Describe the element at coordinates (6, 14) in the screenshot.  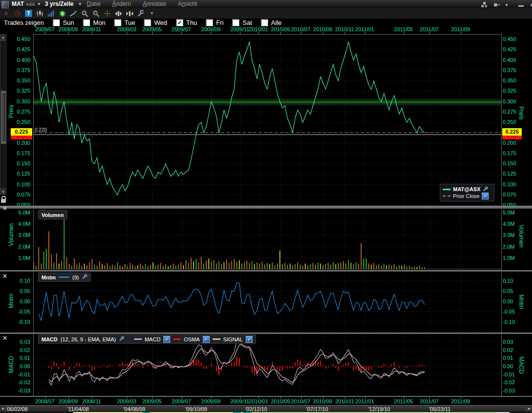
I see `delete-icon: ×` at that location.